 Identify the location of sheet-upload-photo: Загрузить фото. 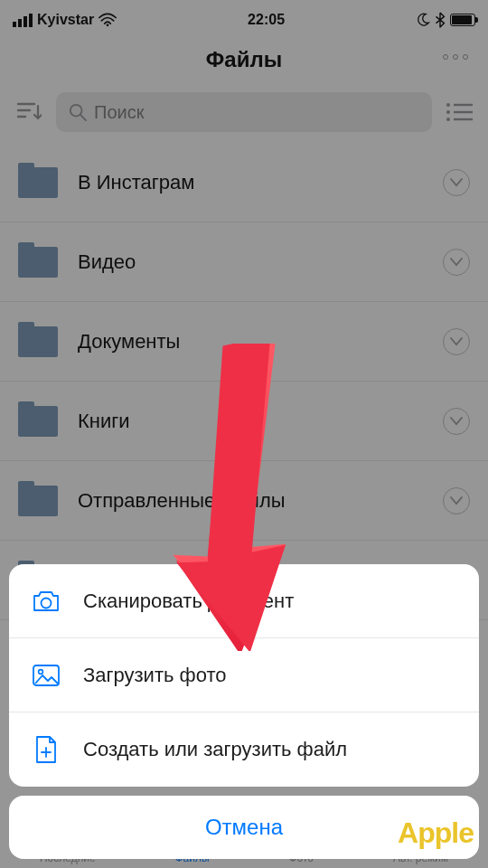
(244, 675).